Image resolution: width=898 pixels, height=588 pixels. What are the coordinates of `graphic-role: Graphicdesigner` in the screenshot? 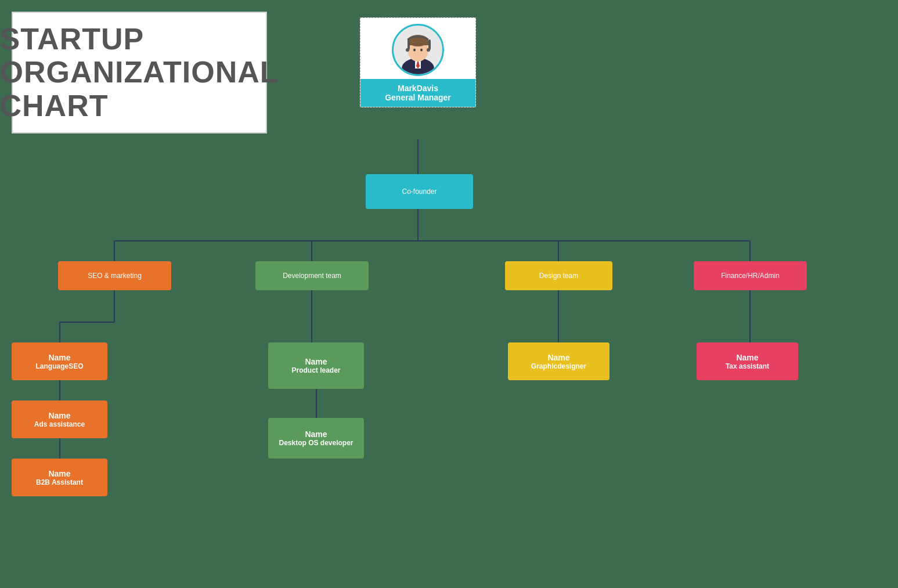 It's located at (558, 366).